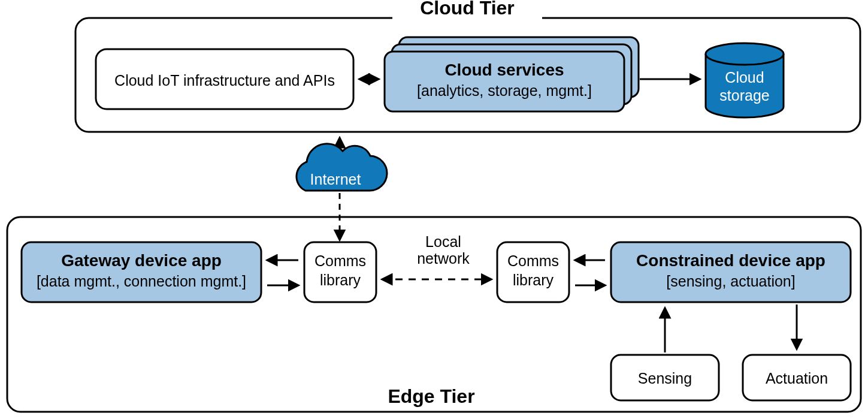 Image resolution: width=868 pixels, height=419 pixels. What do you see at coordinates (731, 281) in the screenshot?
I see `constrained-subtitle: [sensing, actuation]` at bounding box center [731, 281].